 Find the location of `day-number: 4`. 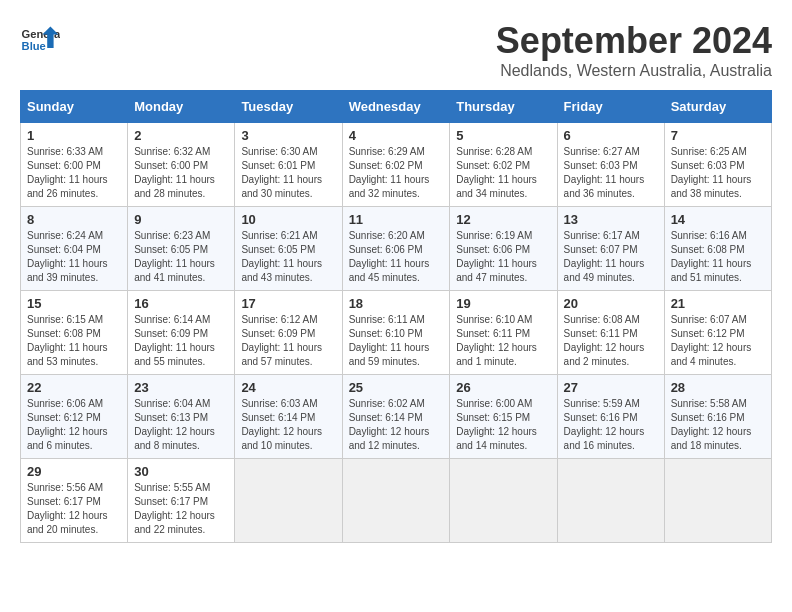

day-number: 4 is located at coordinates (396, 136).